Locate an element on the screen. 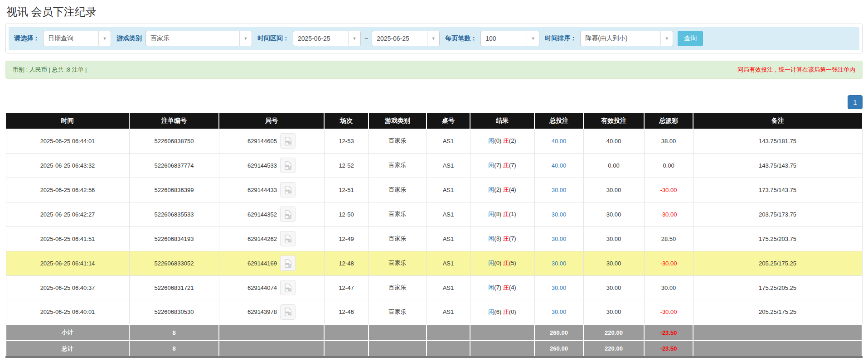  query-type-select: 日期查询 ▼ is located at coordinates (77, 39).